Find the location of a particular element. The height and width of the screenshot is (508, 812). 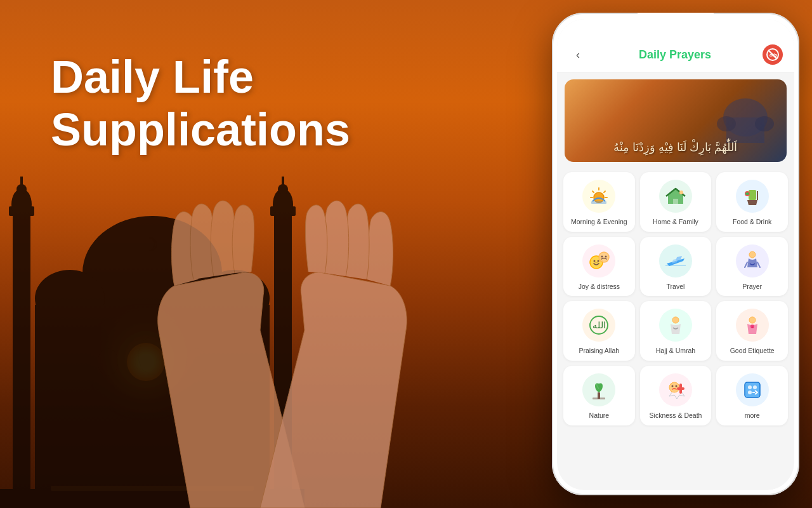

food-drink-icon is located at coordinates (752, 196).